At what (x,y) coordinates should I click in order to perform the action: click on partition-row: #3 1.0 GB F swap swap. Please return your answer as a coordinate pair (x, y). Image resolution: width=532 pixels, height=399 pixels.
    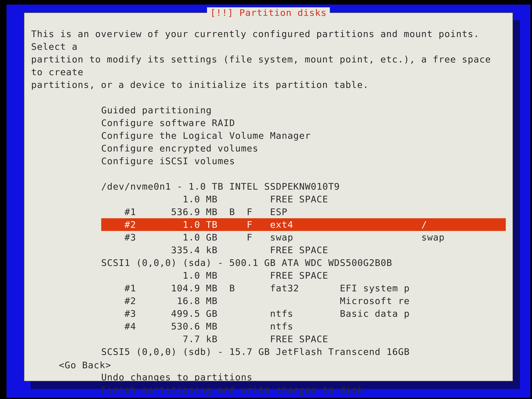
    Looking at the image, I should click on (304, 237).